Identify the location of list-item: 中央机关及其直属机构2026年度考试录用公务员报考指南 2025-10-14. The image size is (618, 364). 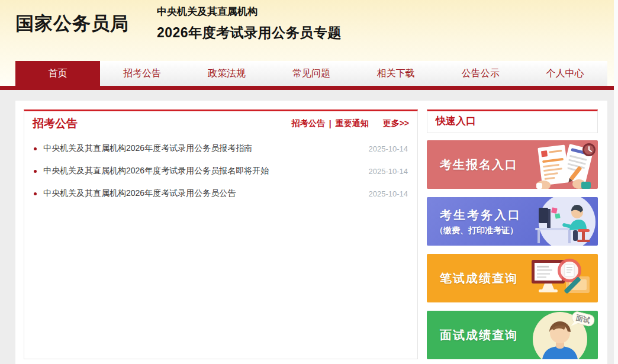
(221, 149).